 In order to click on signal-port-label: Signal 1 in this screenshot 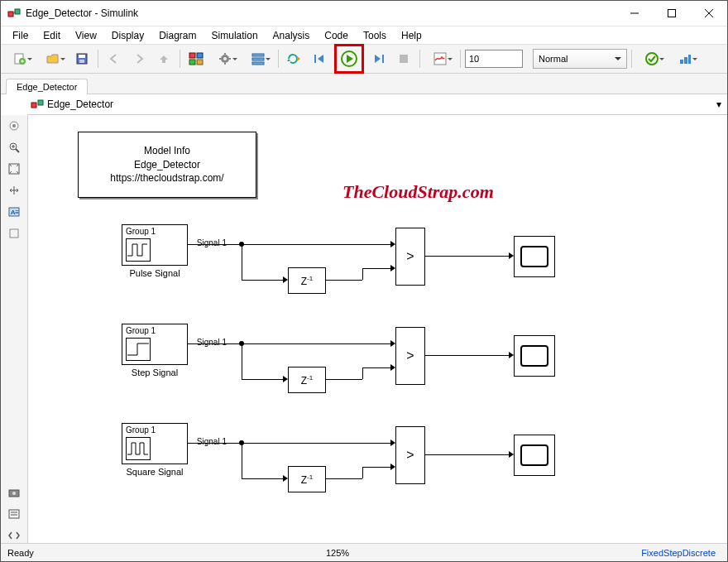, I will do `click(212, 442)`.